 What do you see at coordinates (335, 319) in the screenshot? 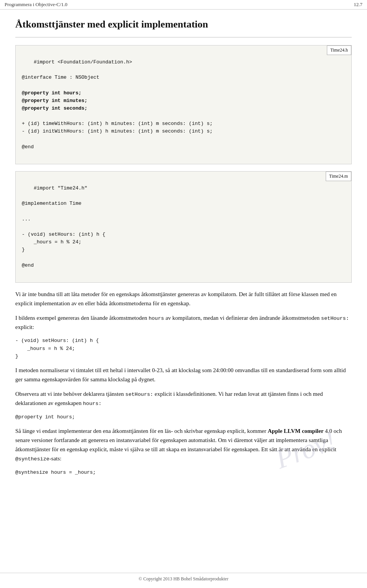
I see `inline-sethours: setHours:` at bounding box center [335, 319].